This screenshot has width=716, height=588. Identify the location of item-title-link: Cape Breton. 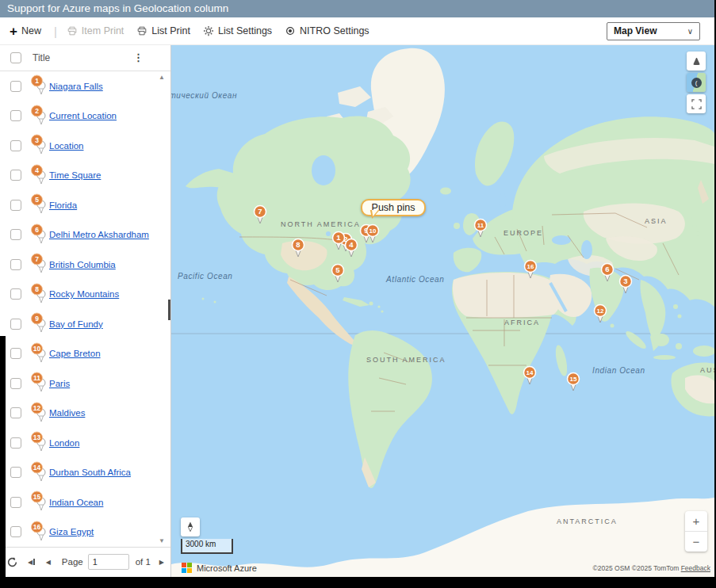
(75, 353).